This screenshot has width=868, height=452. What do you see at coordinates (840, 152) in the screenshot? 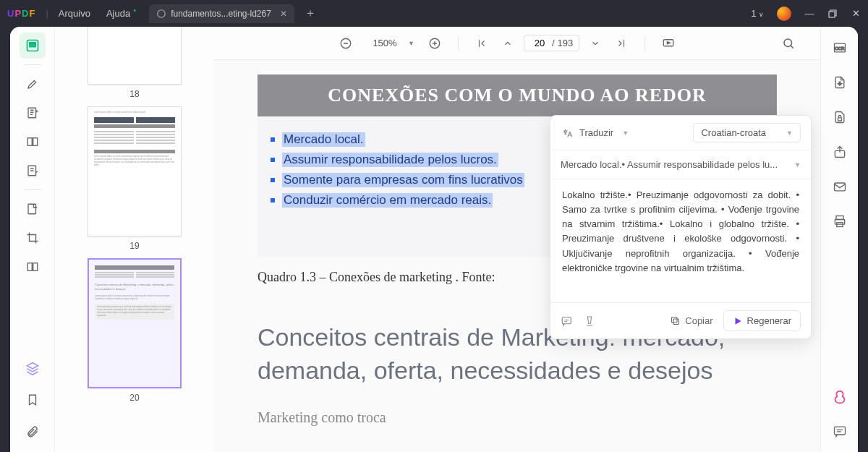
I see `share-button` at bounding box center [840, 152].